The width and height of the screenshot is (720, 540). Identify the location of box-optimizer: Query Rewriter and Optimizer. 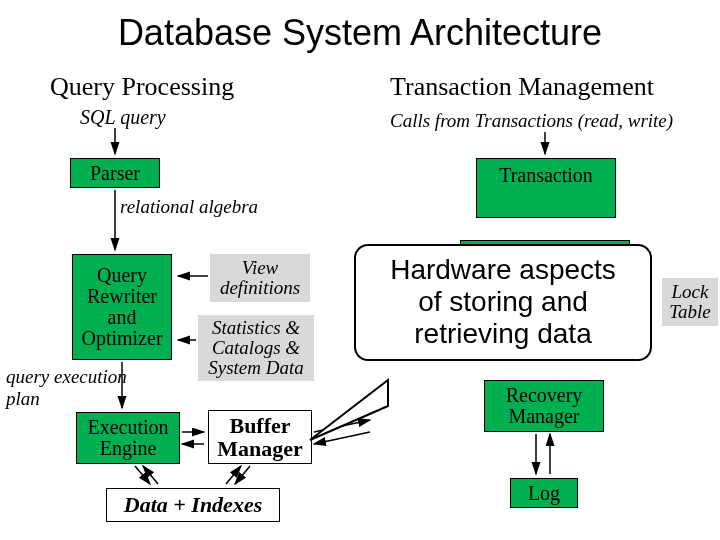
(122, 307).